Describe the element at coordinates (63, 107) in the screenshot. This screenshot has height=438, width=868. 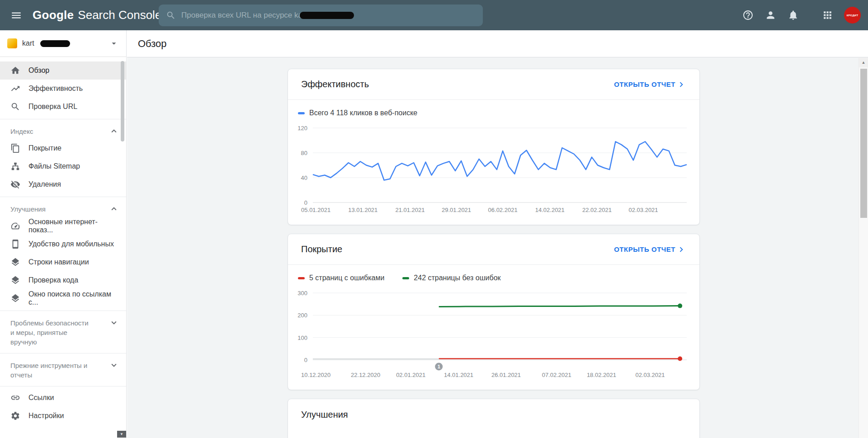
I see `sidebar-item: Проверка URL` at that location.